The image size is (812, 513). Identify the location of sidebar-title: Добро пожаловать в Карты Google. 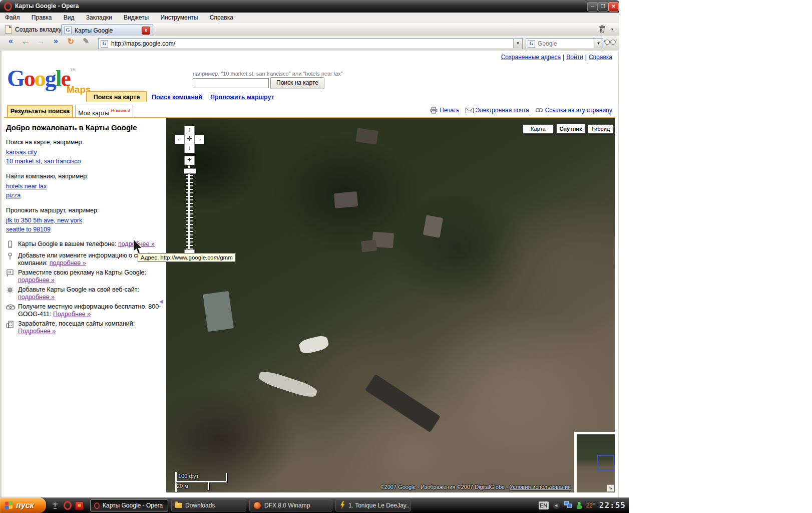
(84, 127).